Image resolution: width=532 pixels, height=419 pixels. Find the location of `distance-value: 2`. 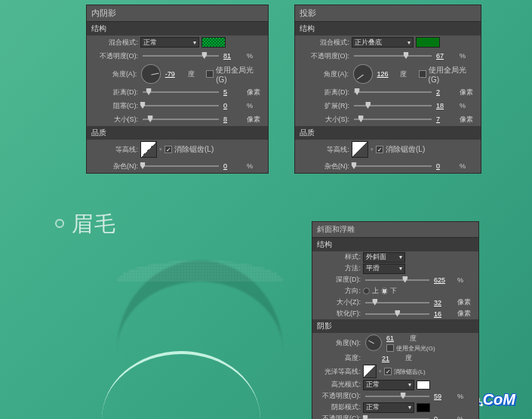

distance-value: 2 is located at coordinates (447, 92).